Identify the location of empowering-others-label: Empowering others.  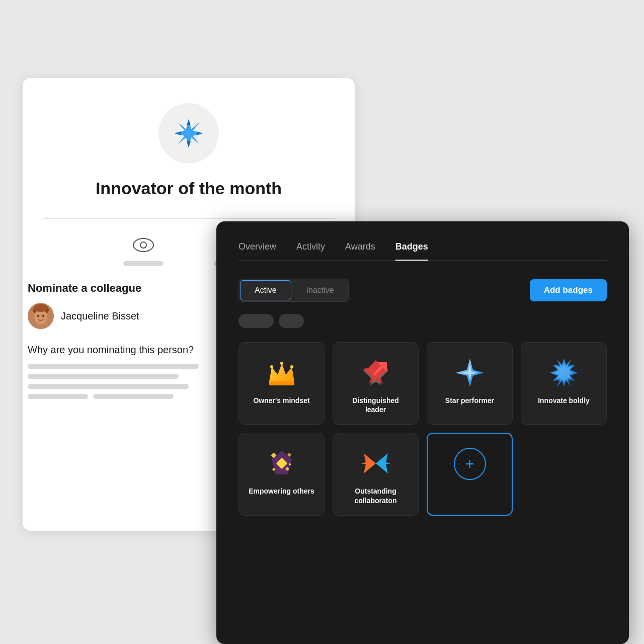
(282, 491).